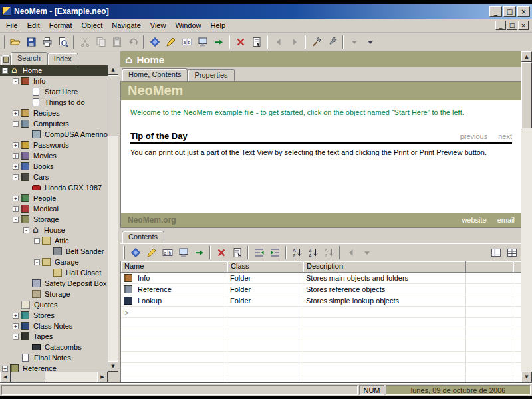  What do you see at coordinates (54, 177) in the screenshot?
I see `tree-item-cars: -Cars` at bounding box center [54, 177].